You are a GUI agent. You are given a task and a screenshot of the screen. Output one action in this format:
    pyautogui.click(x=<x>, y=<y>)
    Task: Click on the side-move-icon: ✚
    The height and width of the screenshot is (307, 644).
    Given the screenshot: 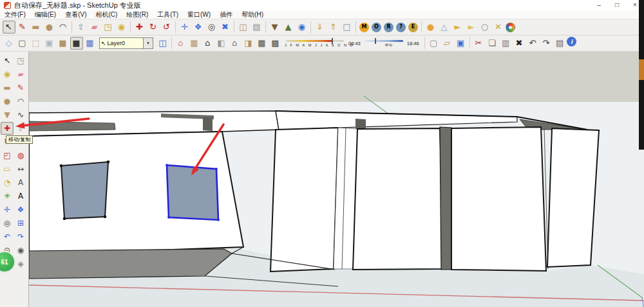 What is the action you would take?
    pyautogui.click(x=7, y=128)
    